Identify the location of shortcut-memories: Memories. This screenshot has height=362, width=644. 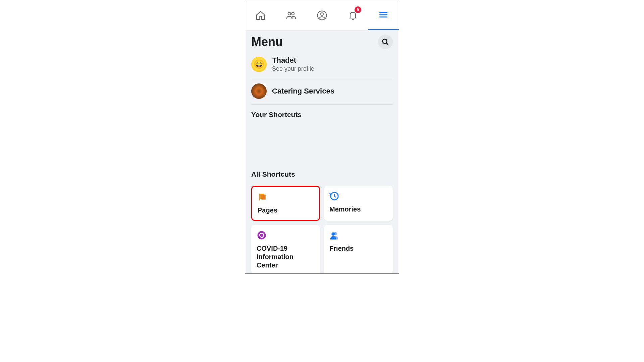
(358, 203).